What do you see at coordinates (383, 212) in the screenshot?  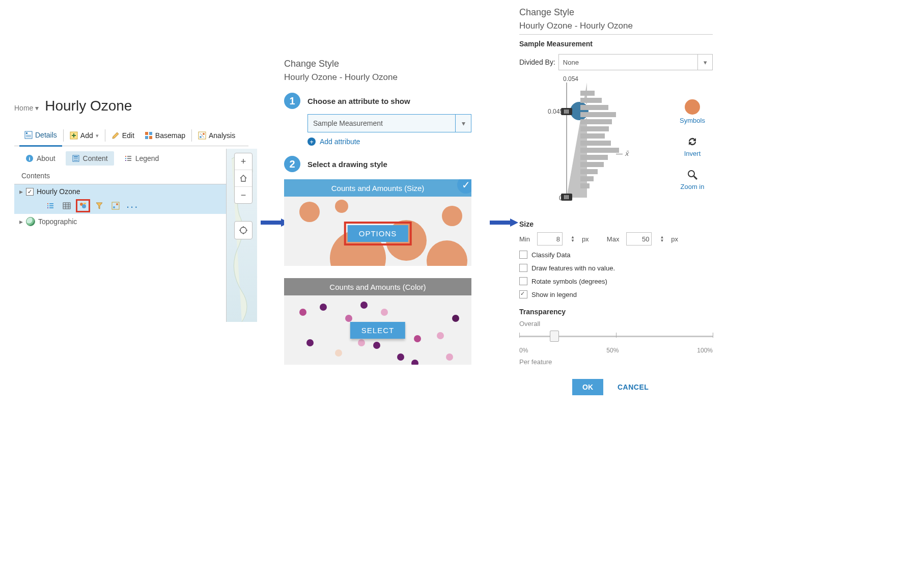 I see `change-style-panel: Change Style Hourly Ozone - Hourly Ozone…` at bounding box center [383, 212].